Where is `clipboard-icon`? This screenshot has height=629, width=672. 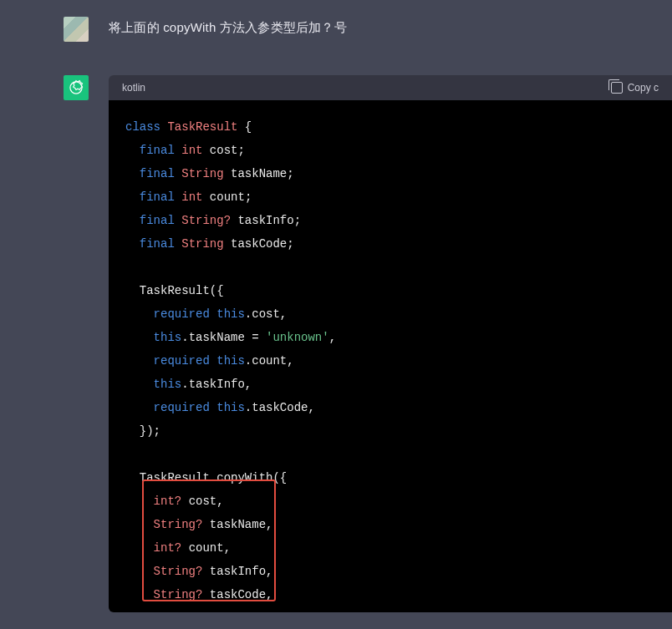 clipboard-icon is located at coordinates (617, 88).